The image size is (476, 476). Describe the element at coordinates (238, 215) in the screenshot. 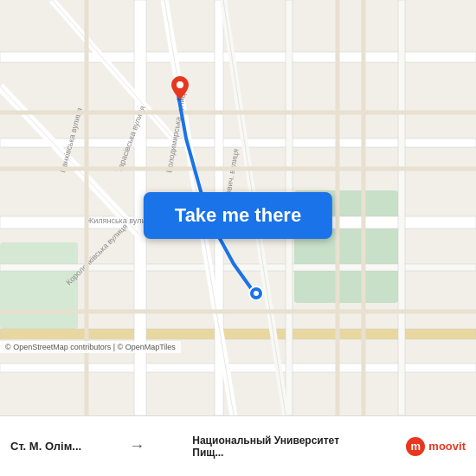

I see `take-me-there-button: Take me there` at that location.